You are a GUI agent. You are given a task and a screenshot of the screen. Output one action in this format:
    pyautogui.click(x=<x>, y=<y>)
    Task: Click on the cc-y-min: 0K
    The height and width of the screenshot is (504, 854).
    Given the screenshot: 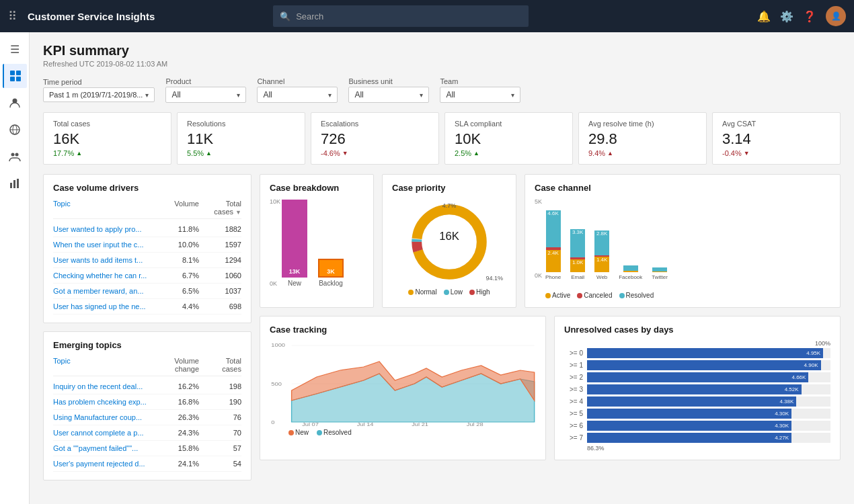 What is the action you would take?
    pyautogui.click(x=538, y=276)
    